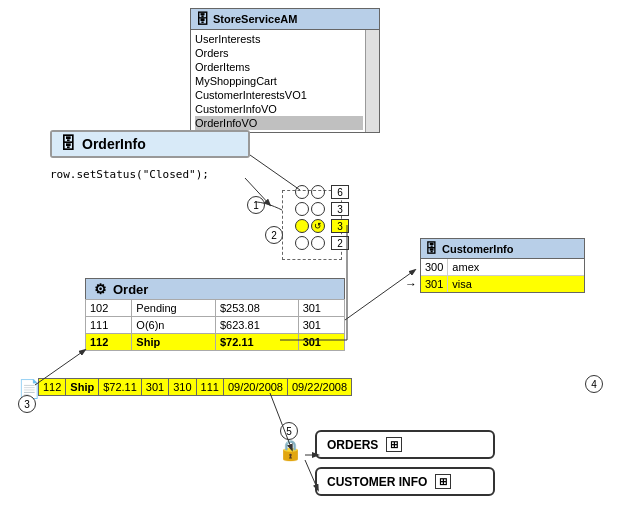 This screenshot has width=635, height=526. What do you see at coordinates (255, 19) in the screenshot?
I see `store-service-label: StoreServiceAM` at bounding box center [255, 19].